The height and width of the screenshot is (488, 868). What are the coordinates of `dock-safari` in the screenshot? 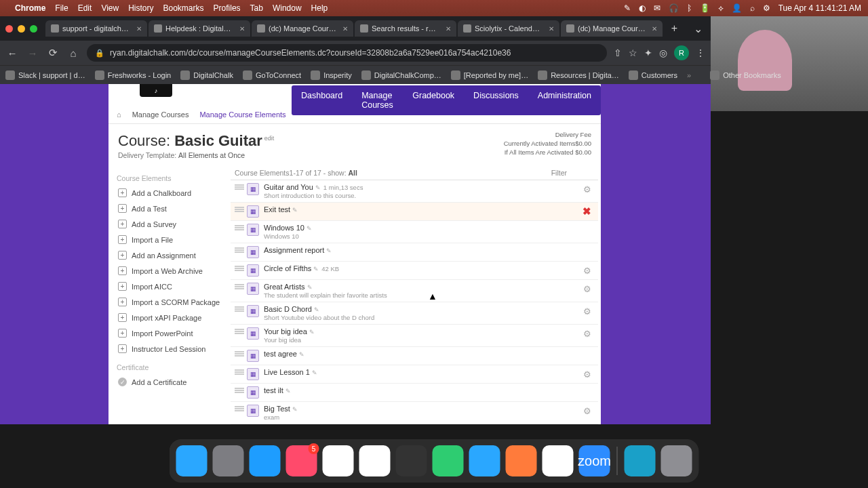 It's located at (485, 461).